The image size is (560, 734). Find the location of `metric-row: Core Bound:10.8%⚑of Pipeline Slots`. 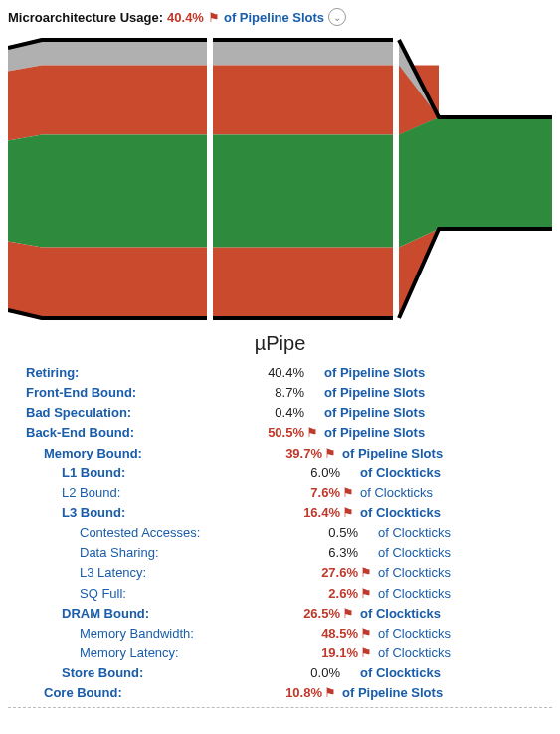

metric-row: Core Bound:10.8%⚑of Pipeline Slots is located at coordinates (280, 693).